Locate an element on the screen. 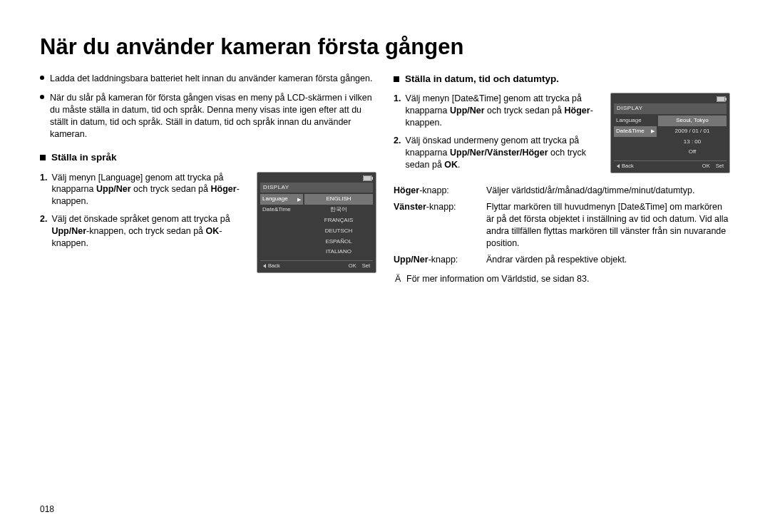 The height and width of the screenshot is (532, 770). footnote: Ä För mer information om Världstid, se s… is located at coordinates (562, 280).